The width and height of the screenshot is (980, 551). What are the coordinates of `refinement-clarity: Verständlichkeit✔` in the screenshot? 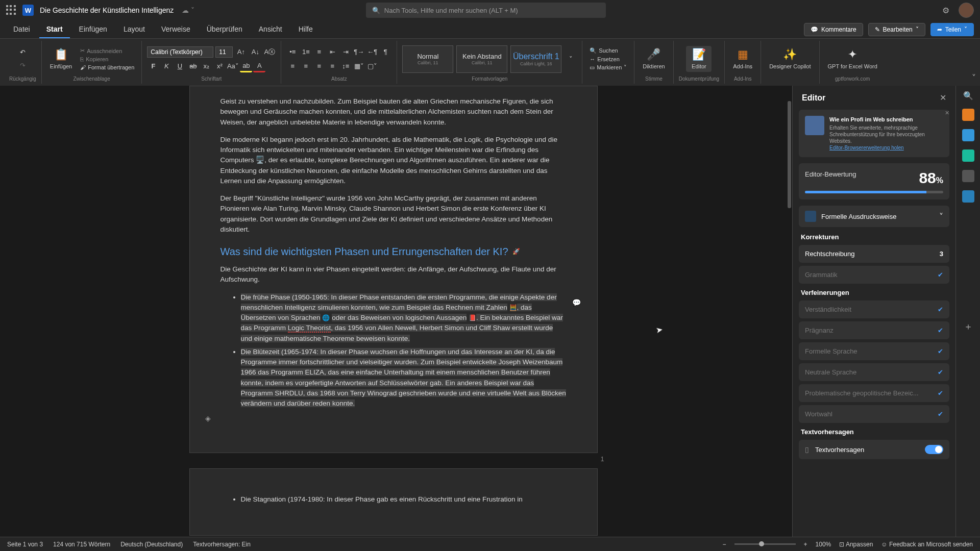 It's located at (874, 309).